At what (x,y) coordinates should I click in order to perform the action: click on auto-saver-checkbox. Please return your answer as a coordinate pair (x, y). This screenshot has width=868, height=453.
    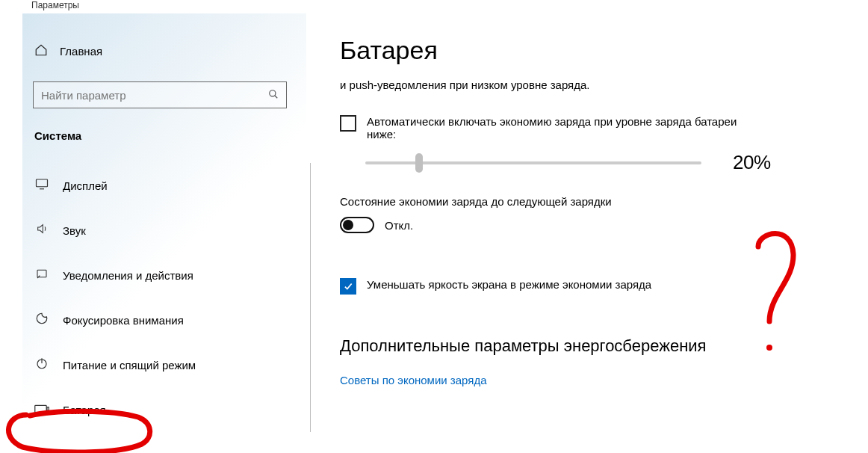
    Looking at the image, I should click on (348, 123).